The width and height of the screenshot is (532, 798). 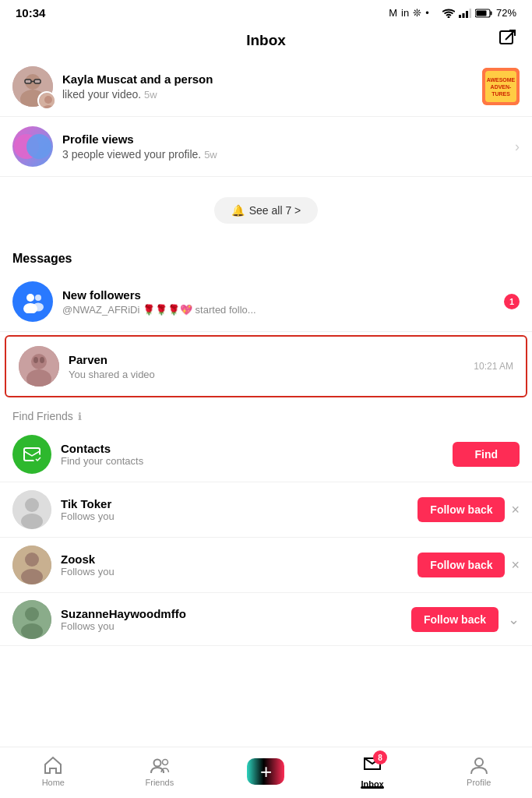 What do you see at coordinates (53, 782) in the screenshot?
I see `nav-home-label: Home` at bounding box center [53, 782].